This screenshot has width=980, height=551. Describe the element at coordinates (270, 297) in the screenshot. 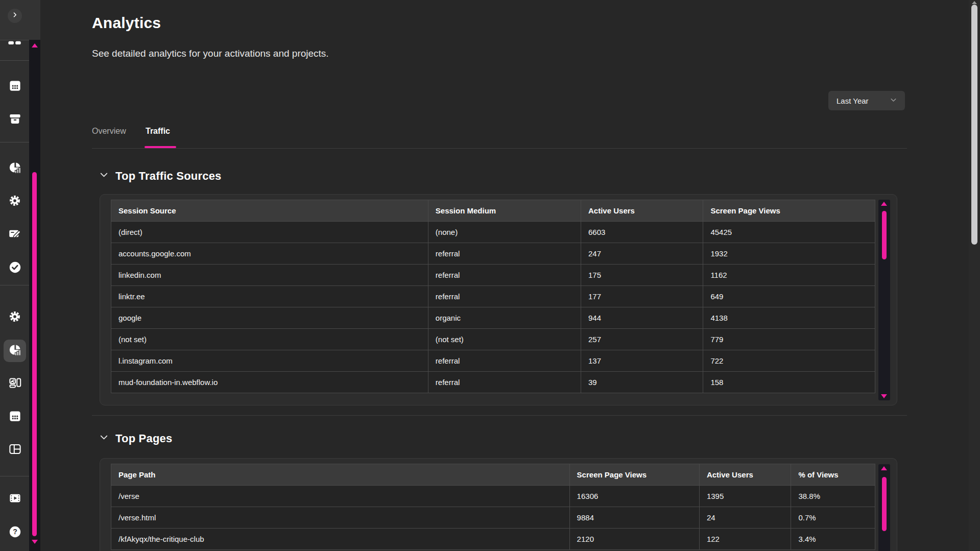

I see `table-cell: linktr.ee` at that location.